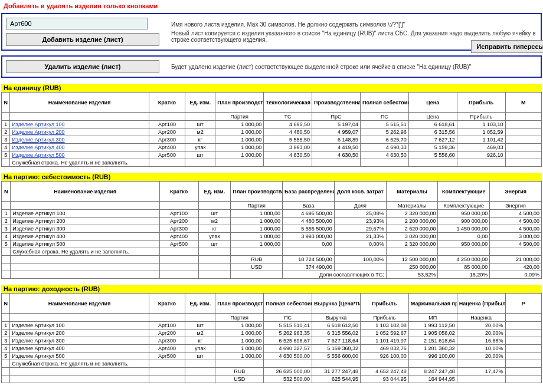 The height and width of the screenshot is (392, 543). I want to click on table-row: 5Изделие Артикул 500Арт500шт 1 000,000,0…, so click(272, 244).